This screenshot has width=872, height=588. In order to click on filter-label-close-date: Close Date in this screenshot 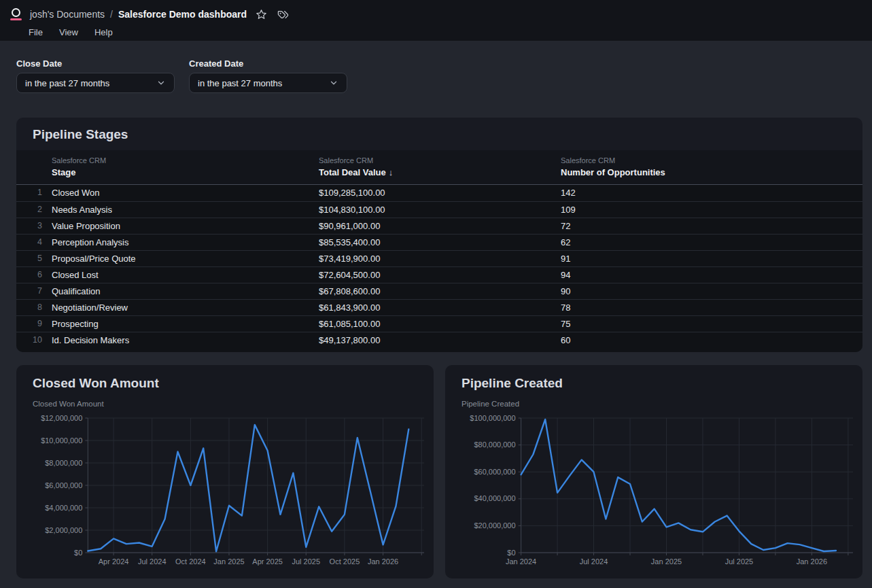, I will do `click(95, 64)`.